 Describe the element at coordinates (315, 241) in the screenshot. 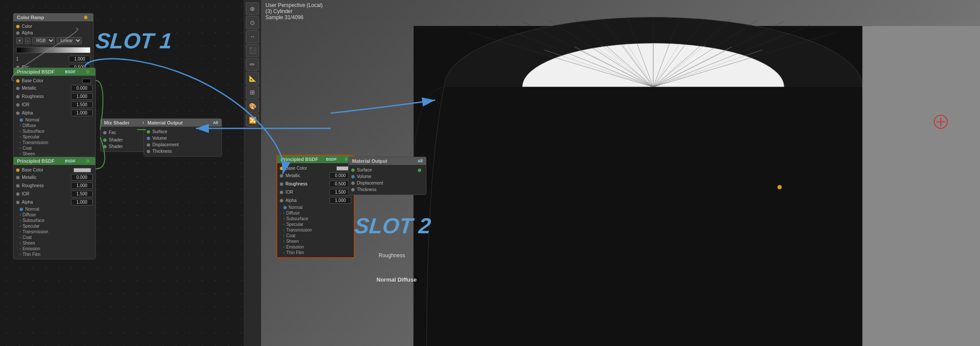

I see `sheen-section-large: ›Sheen` at that location.